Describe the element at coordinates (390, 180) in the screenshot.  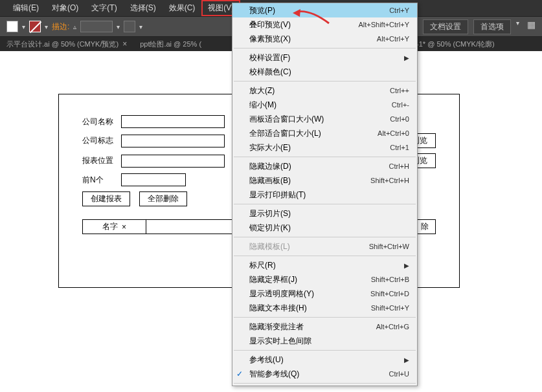
I see `menu-shortcut: Shift+Ctrl+H` at that location.